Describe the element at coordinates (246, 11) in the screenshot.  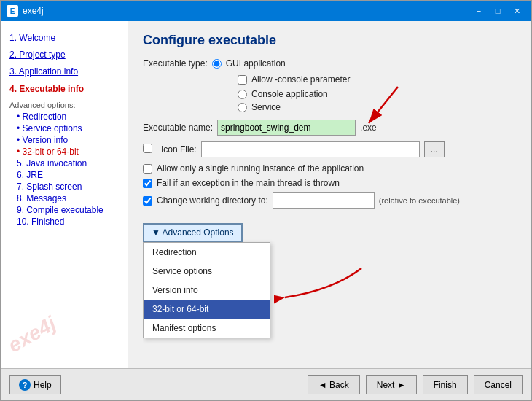
I see `window-title: exe4j` at that location.